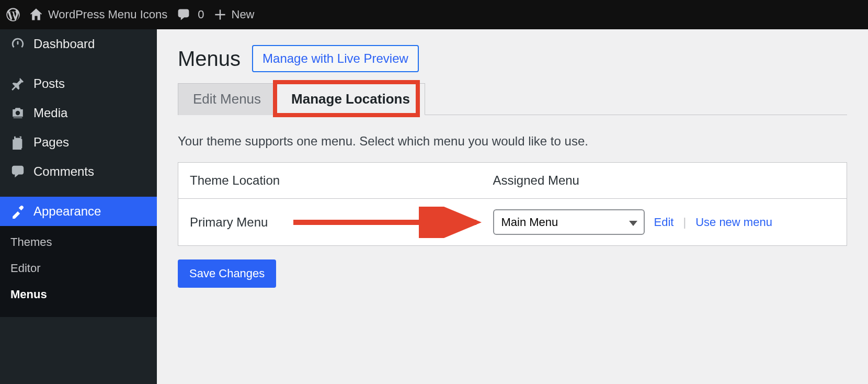 The height and width of the screenshot is (384, 868). Describe the element at coordinates (512, 222) in the screenshot. I see `table-row: Primary Menu Main Menu Edit | Use new me…` at that location.